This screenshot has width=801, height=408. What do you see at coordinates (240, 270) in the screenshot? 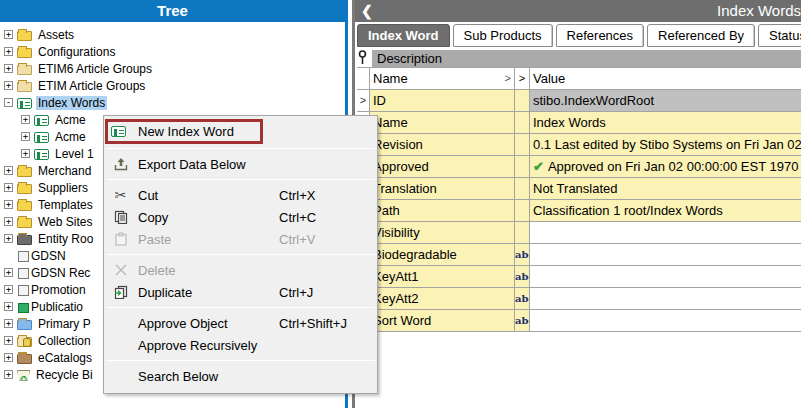
I see `menu-item-delete: Delete` at bounding box center [240, 270].